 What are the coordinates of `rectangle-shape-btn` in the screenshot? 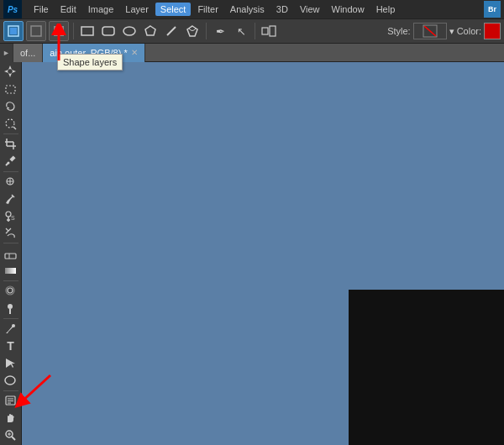 It's located at (87, 31).